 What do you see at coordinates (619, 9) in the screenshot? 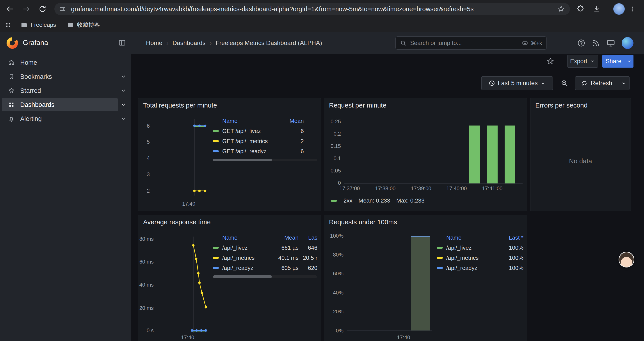
I see `profile-avatar` at bounding box center [619, 9].